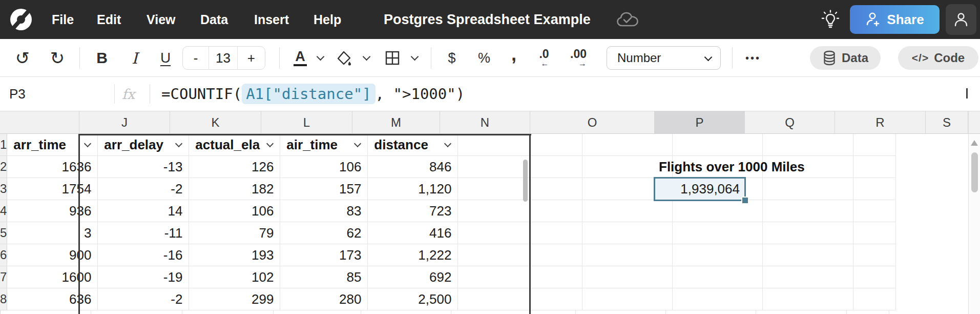 The width and height of the screenshot is (980, 314). I want to click on expand-formula-bar-button, so click(967, 93).